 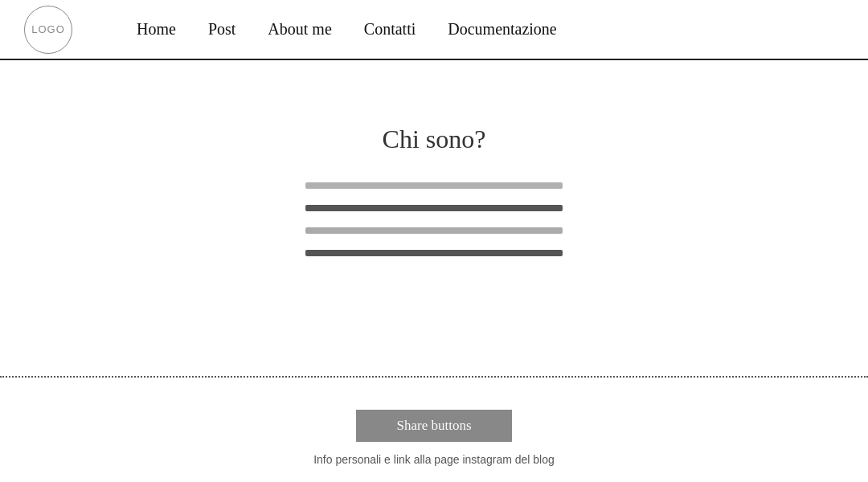 What do you see at coordinates (156, 29) in the screenshot?
I see `nav-home: Home` at bounding box center [156, 29].